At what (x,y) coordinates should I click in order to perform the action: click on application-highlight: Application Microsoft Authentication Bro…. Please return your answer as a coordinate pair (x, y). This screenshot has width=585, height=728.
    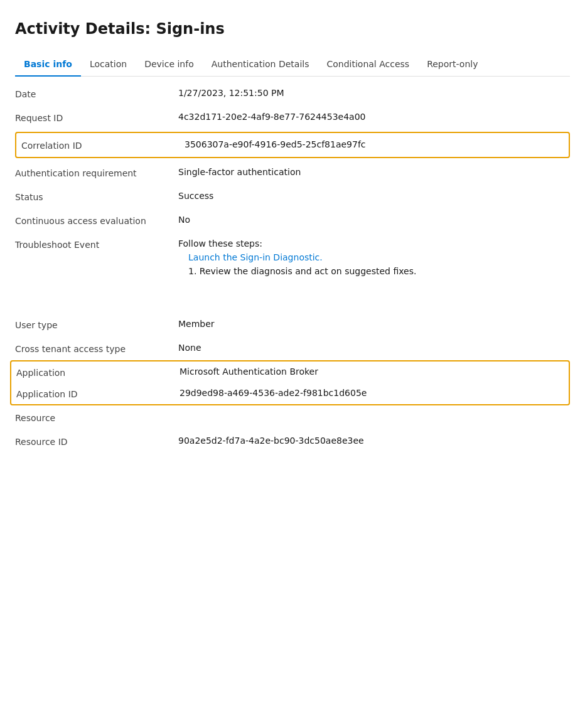
    Looking at the image, I should click on (290, 383).